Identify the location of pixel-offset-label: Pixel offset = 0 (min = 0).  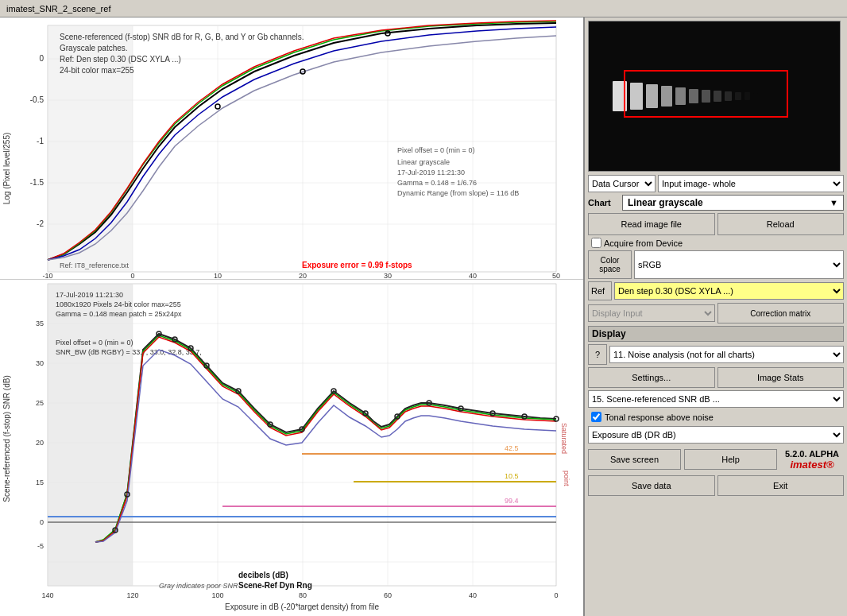
(435, 150).